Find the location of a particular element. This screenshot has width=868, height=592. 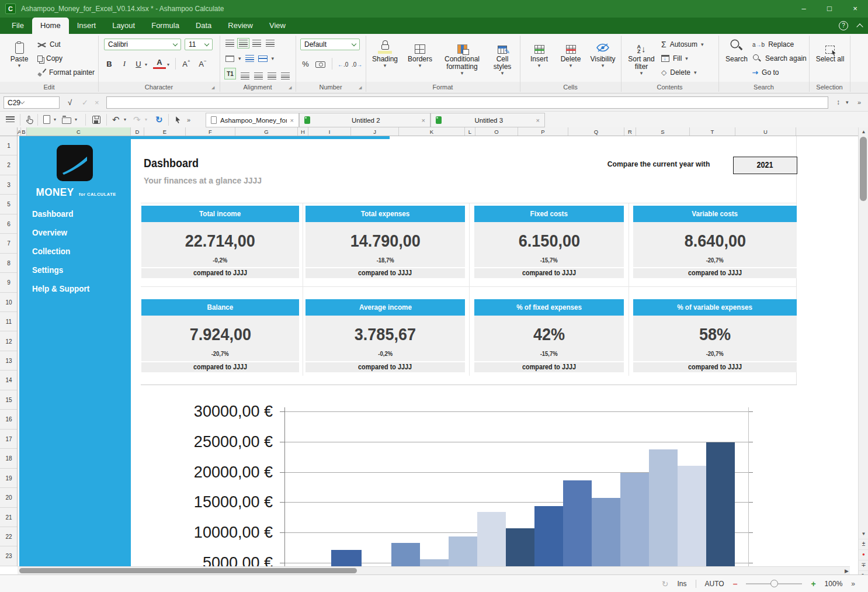

column-header-U: U is located at coordinates (766, 132).